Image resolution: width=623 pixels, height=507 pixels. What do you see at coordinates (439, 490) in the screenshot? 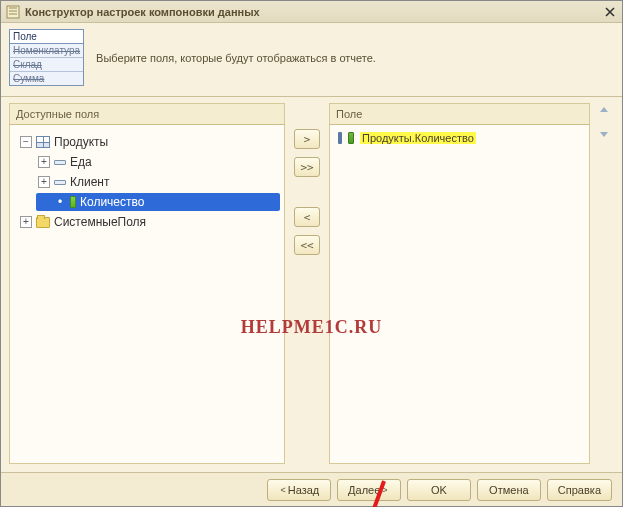
I see `ok-button: OK` at bounding box center [439, 490].